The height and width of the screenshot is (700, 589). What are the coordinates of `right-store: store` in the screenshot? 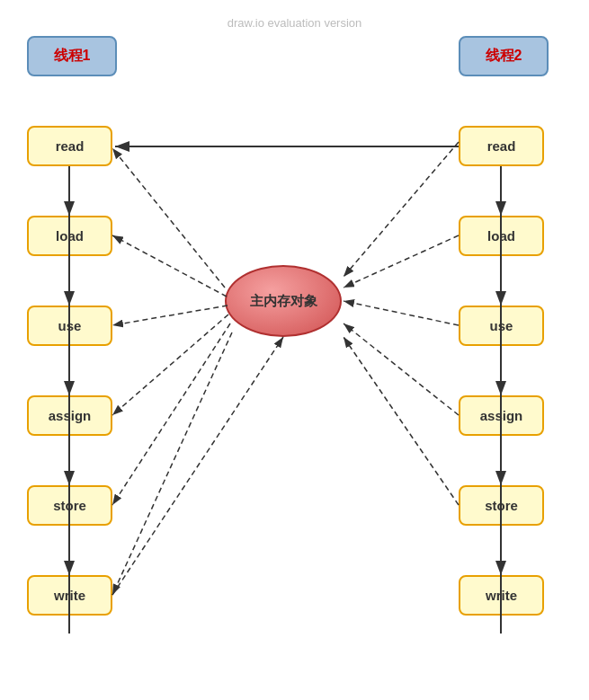 It's located at (502, 505).